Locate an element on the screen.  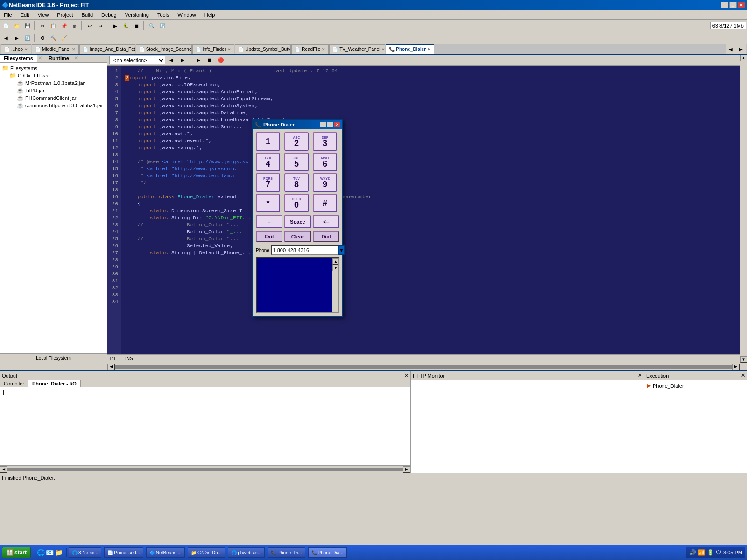
tab-scroll-right: ▶ is located at coordinates (741, 49).